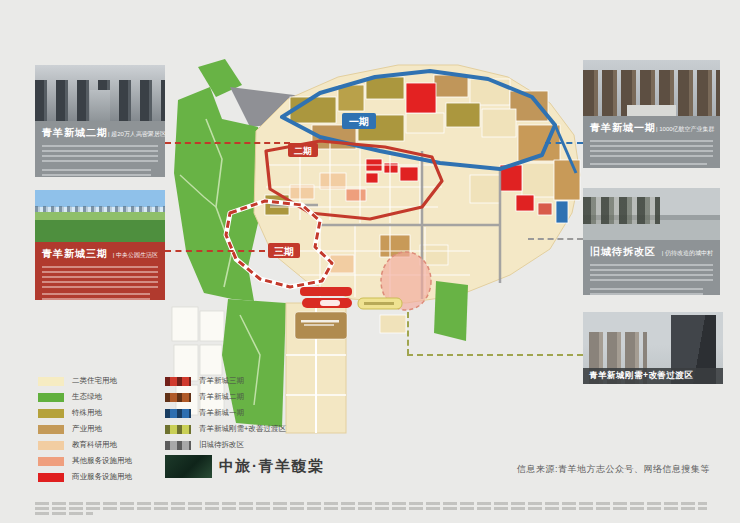 This screenshot has width=740, height=523. I want to click on photo-phase2, so click(100, 93).